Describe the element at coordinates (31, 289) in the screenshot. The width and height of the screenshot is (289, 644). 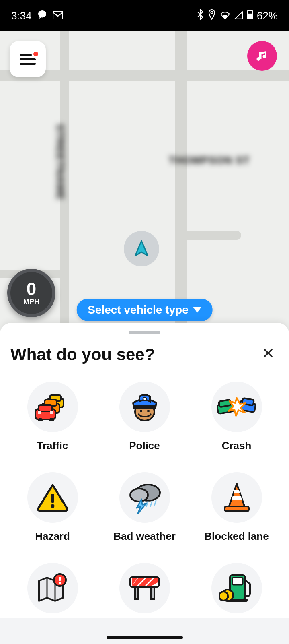
I see `speed-value: 0` at that location.